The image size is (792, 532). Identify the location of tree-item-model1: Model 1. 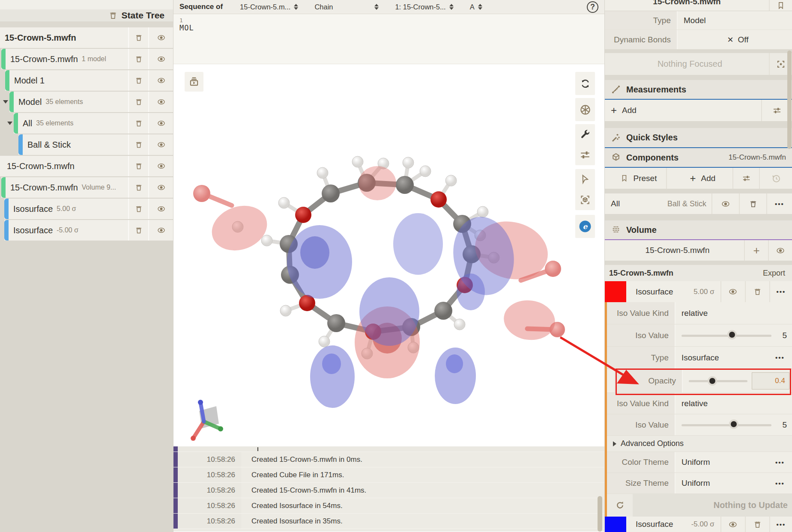
(87, 80).